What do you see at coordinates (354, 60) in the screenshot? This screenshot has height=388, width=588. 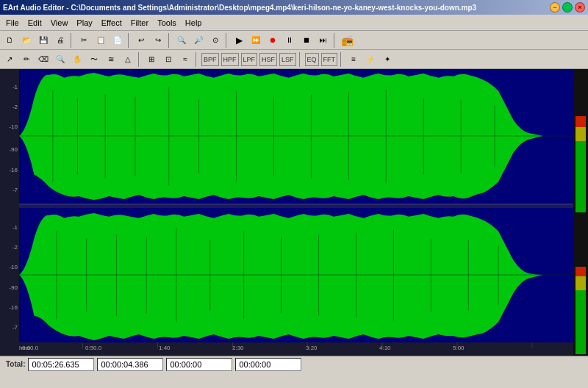 I see `graph-button: ≡` at bounding box center [354, 60].